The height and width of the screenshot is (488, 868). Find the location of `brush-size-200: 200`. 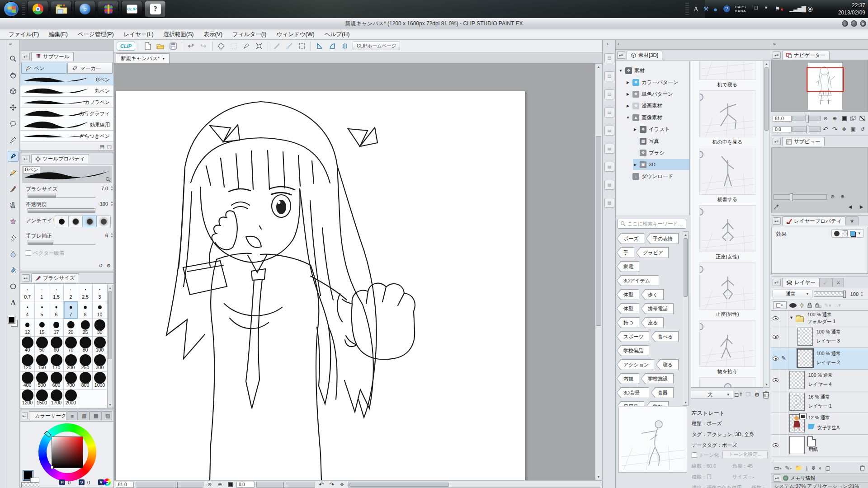

brush-size-200: 200 is located at coordinates (71, 363).